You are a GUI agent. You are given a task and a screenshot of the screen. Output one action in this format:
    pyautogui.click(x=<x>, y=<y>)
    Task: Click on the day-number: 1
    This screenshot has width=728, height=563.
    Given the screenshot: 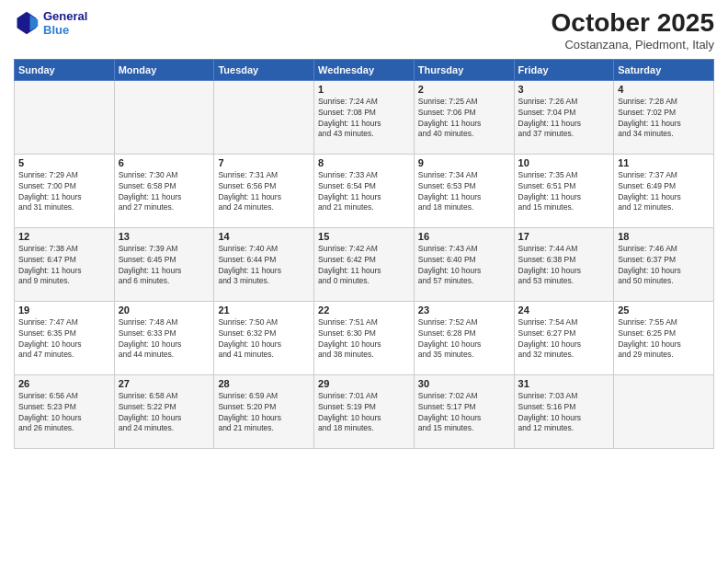 What is the action you would take?
    pyautogui.click(x=364, y=89)
    